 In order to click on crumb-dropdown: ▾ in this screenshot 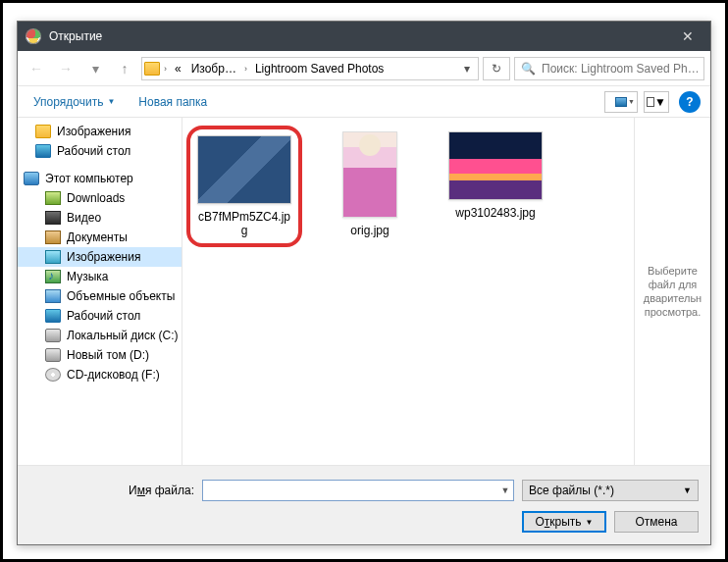, I will do `click(467, 69)`.